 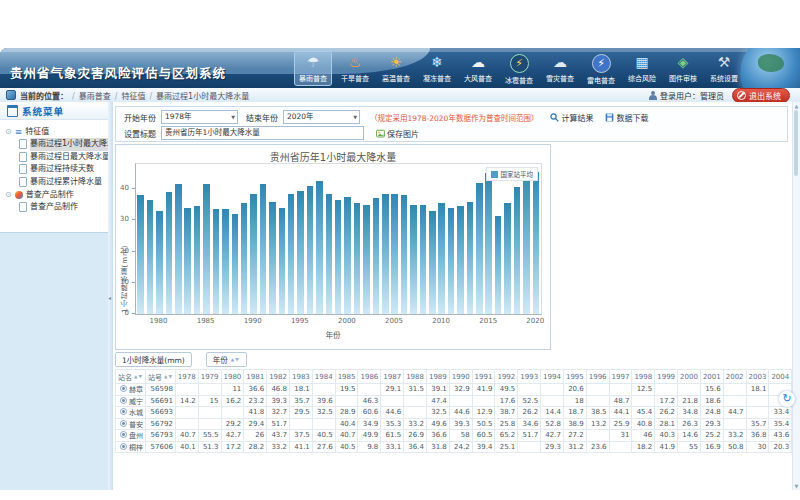 I want to click on year-header: 1997, so click(x=620, y=377).